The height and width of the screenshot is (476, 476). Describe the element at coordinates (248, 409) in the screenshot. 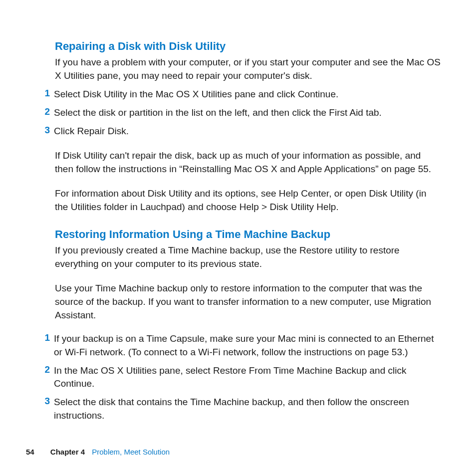

I see `step-3: 3 Select the disk that contains the Time…` at that location.